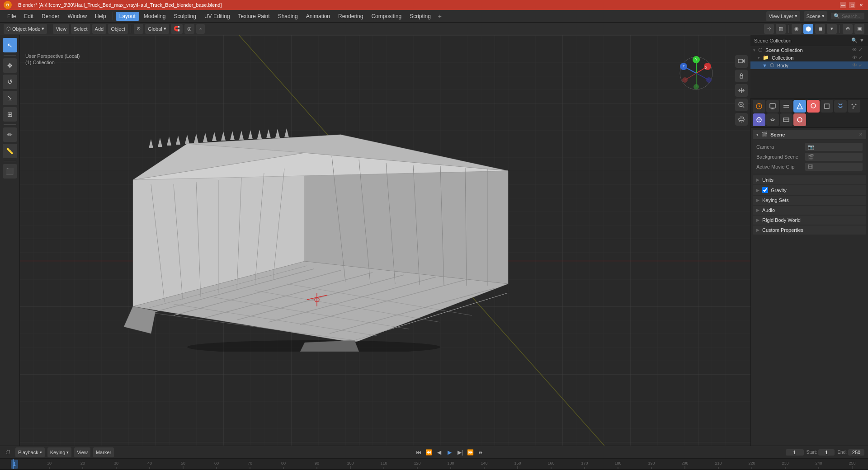  I want to click on workspace-tab-layout: Layout, so click(127, 16).